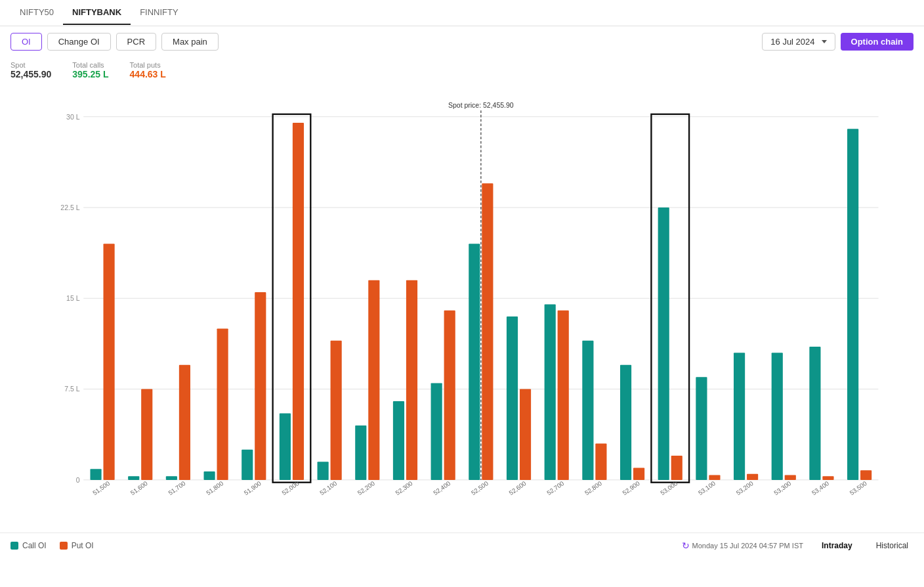 This screenshot has width=924, height=587. What do you see at coordinates (462, 72) in the screenshot?
I see `stats-row: Spot 52,455.90 Total calls 395.25 L Tota…` at bounding box center [462, 72].